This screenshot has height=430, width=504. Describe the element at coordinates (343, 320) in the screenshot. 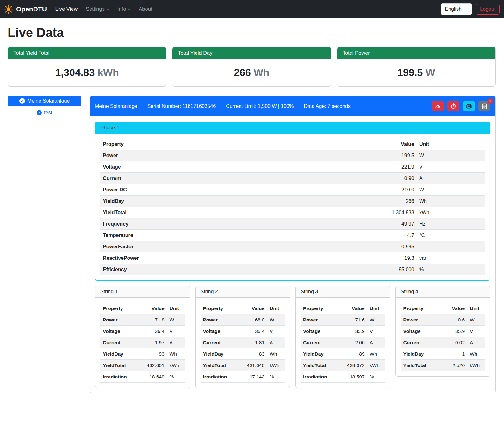

I see `table-row: Power71.6W` at that location.